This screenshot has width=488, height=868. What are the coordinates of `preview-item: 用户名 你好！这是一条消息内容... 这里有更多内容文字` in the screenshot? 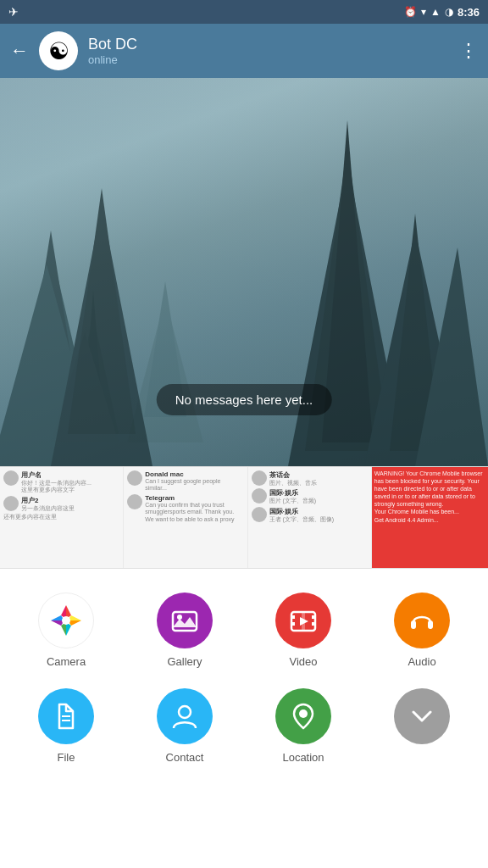 It's located at (61, 482).